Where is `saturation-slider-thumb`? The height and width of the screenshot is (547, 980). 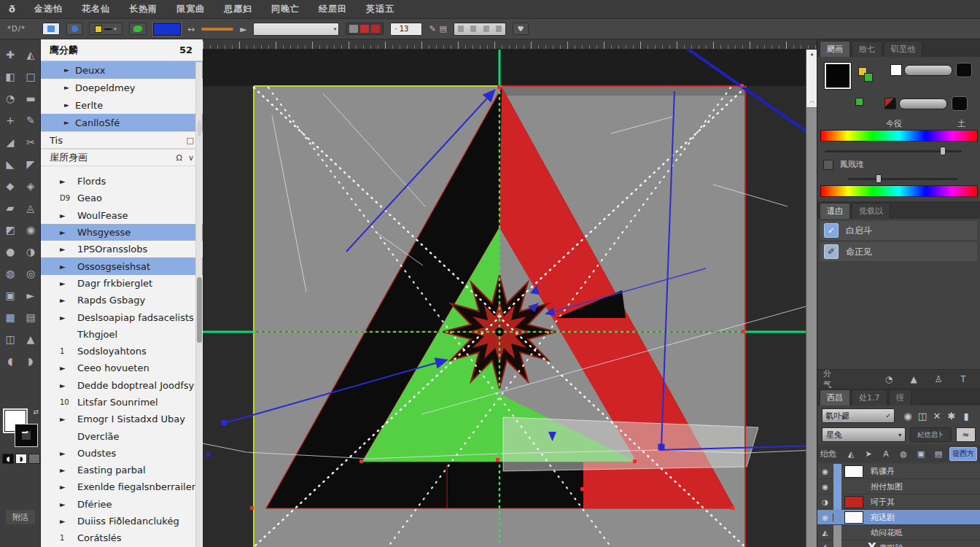 saturation-slider-thumb is located at coordinates (879, 179).